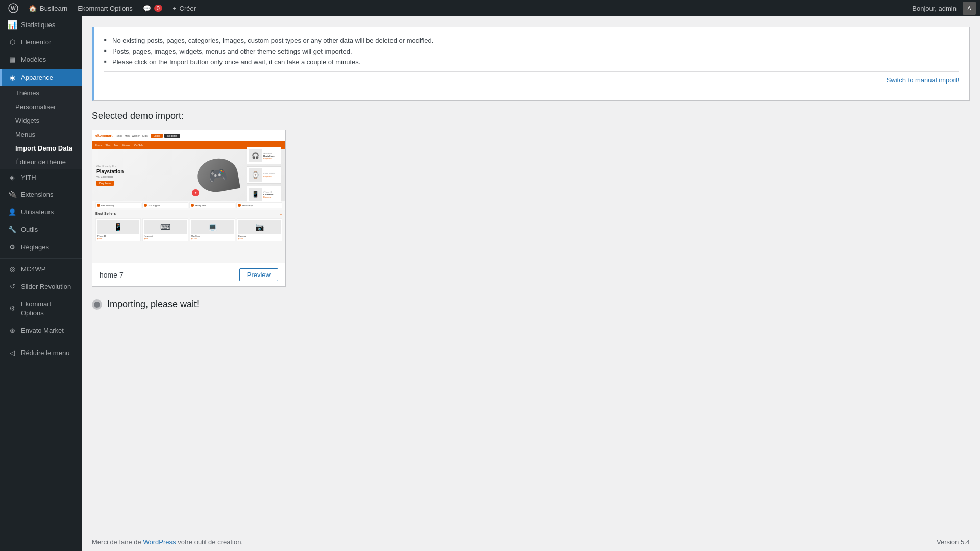 Image resolution: width=980 pixels, height=551 pixels. Describe the element at coordinates (12, 60) in the screenshot. I see `modeles-icon: ▦` at that location.